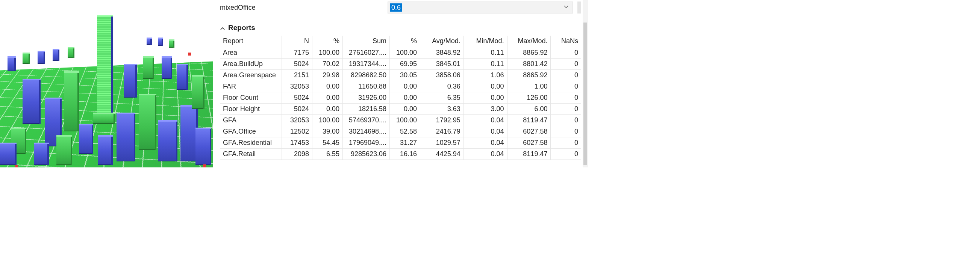  What do you see at coordinates (442, 98) in the screenshot?
I see `cell-avg: 6.35` at bounding box center [442, 98].